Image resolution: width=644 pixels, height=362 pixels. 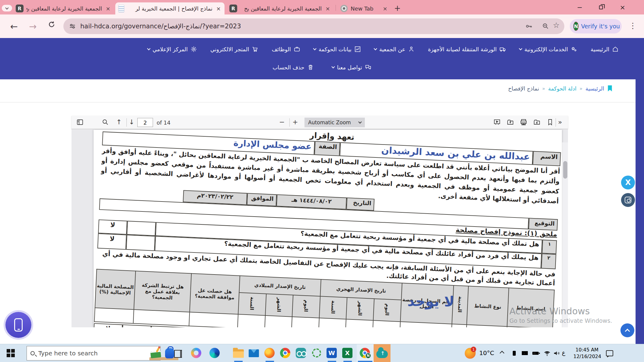 What do you see at coordinates (565, 170) in the screenshot?
I see `pdf-scrollbar-thumb` at bounding box center [565, 170].